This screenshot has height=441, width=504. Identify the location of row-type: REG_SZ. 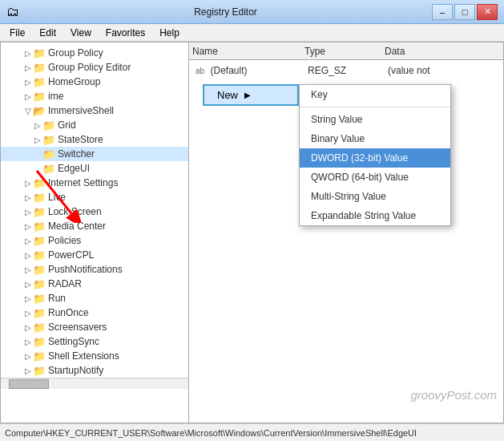
(348, 71).